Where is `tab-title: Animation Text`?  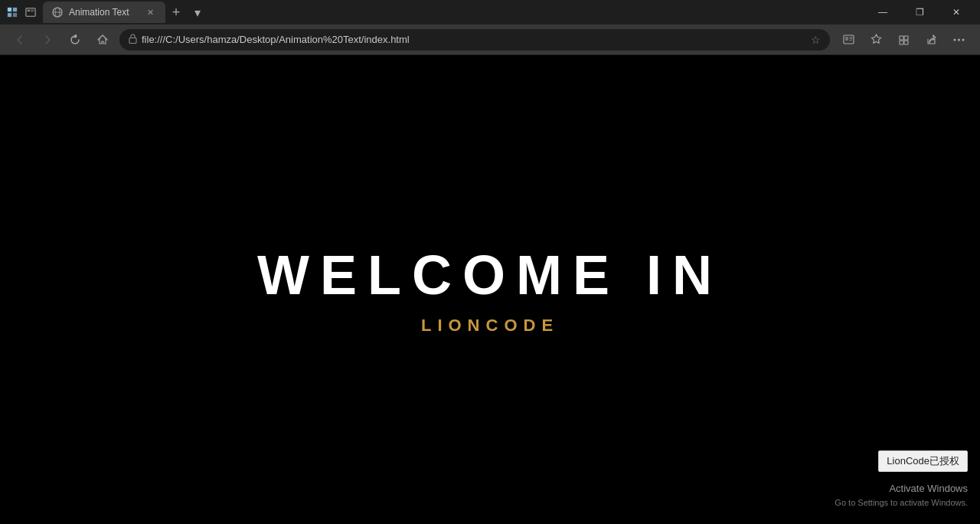
tab-title: Animation Text is located at coordinates (103, 12).